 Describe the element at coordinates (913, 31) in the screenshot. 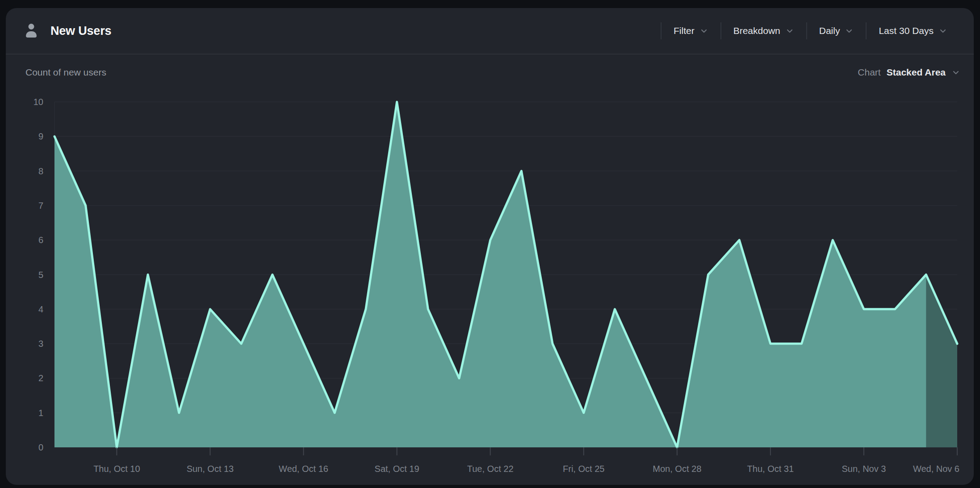

I see `date-range-dropdown: Last 30 Days` at that location.